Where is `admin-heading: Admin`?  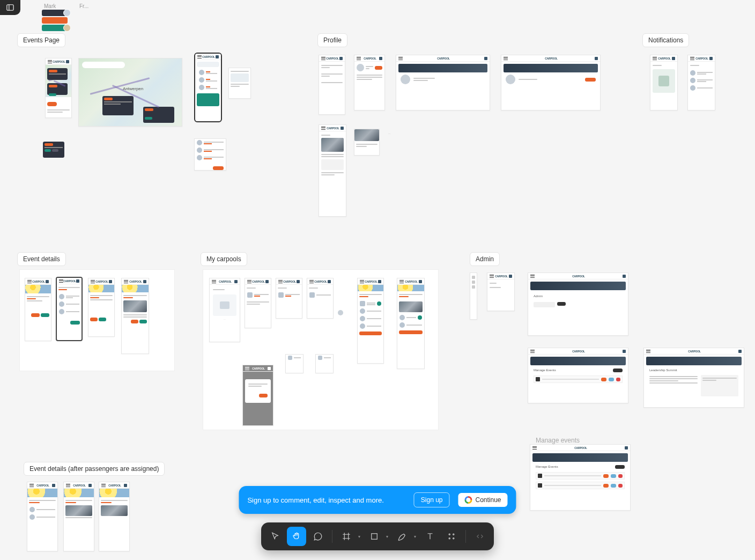
admin-heading: Admin is located at coordinates (578, 296).